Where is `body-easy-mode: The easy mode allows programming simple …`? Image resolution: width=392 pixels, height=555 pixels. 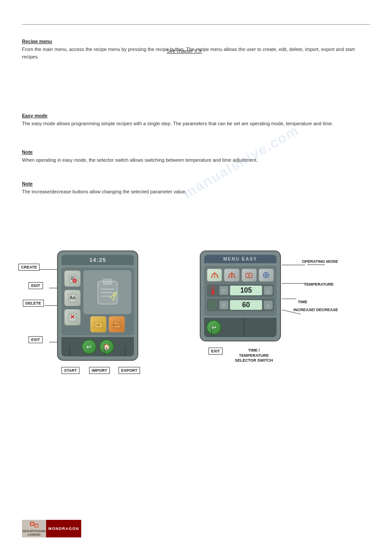 body-easy-mode: The easy mode allows programming simple … is located at coordinates (196, 124).